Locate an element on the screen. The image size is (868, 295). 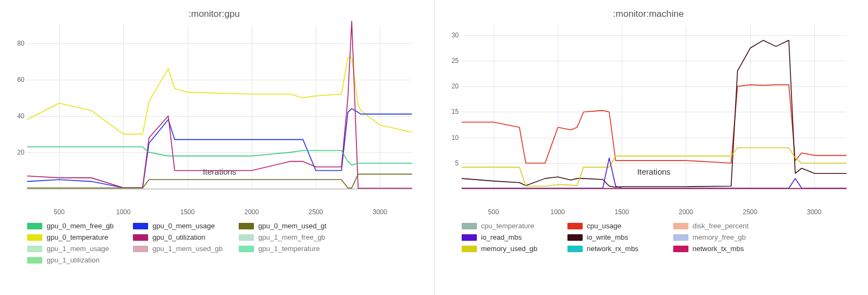
legend-label: gpu_0_utilization is located at coordinates (179, 238).